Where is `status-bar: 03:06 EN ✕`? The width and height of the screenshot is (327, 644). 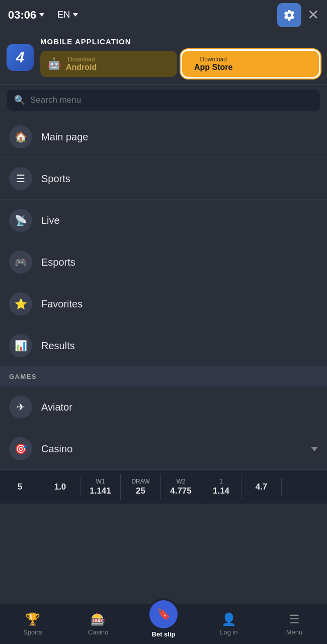
status-bar: 03:06 EN ✕ is located at coordinates (164, 15).